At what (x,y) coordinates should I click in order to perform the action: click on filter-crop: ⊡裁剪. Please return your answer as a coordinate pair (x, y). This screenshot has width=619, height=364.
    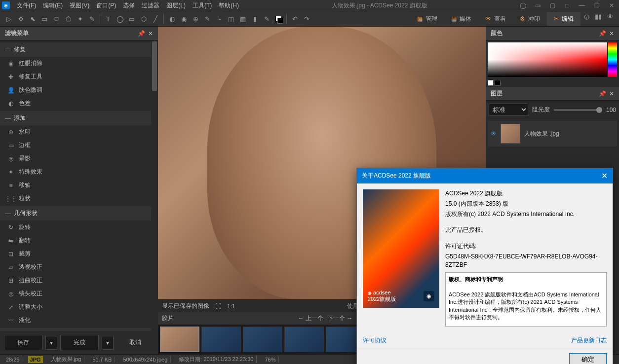
    Looking at the image, I should click on (76, 254).